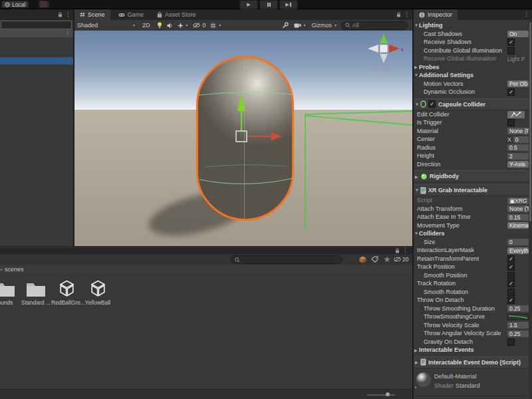 This screenshot has height=399, width=532. What do you see at coordinates (375, 259) in the screenshot?
I see `search-by-label-icon` at bounding box center [375, 259].